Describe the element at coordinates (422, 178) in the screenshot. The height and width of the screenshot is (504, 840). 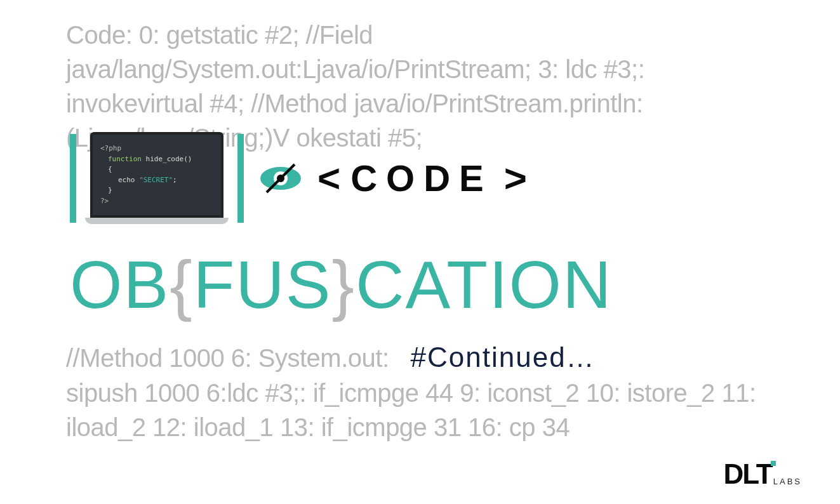
I see `code-word: CODE` at that location.